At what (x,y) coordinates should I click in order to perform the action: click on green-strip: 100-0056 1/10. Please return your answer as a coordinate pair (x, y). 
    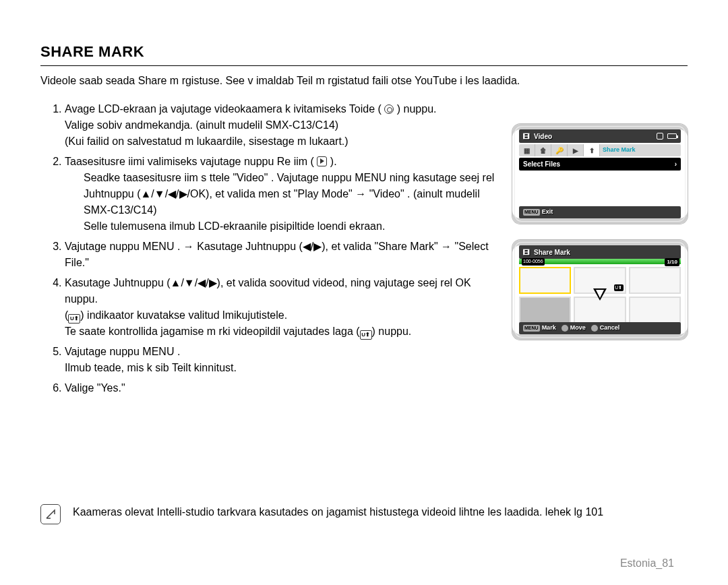
    Looking at the image, I should click on (600, 261).